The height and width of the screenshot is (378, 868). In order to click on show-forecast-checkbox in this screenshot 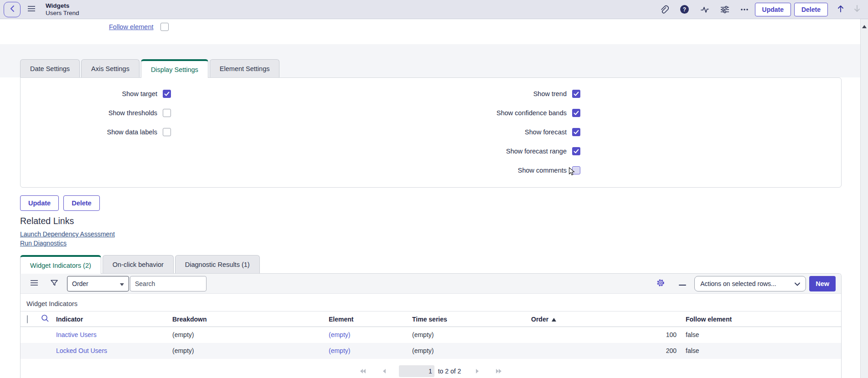, I will do `click(576, 132)`.